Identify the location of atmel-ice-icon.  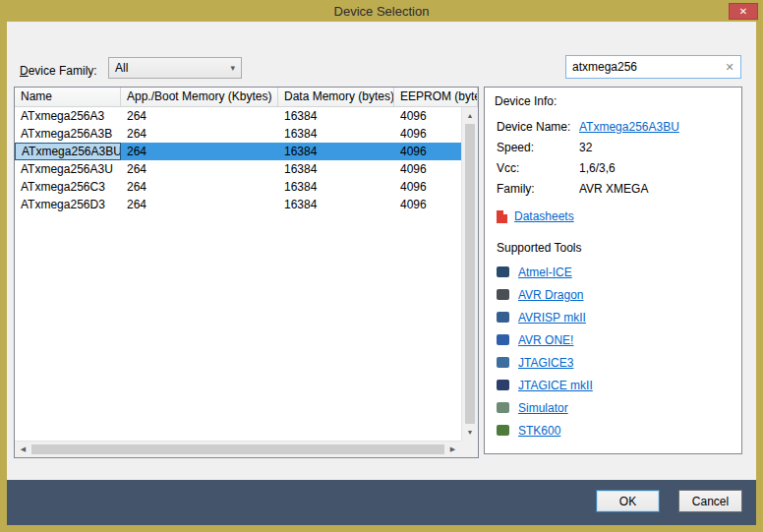
(503, 271).